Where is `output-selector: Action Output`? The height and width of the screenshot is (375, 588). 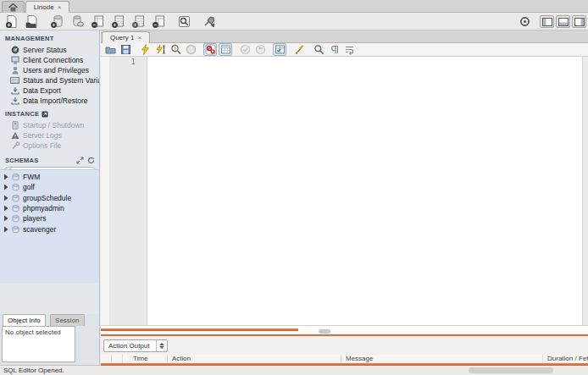 output-selector: Action Output is located at coordinates (136, 345).